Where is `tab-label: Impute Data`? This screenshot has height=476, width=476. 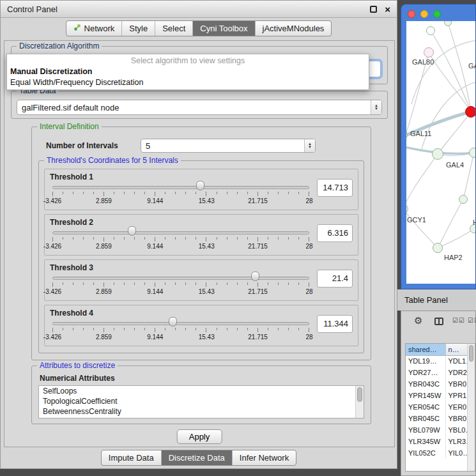 tab-label: Impute Data is located at coordinates (132, 457).